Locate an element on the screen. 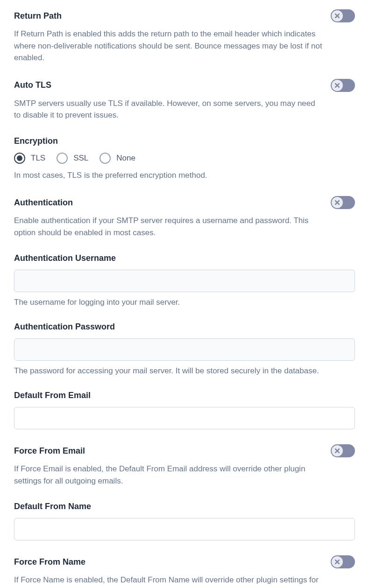  auth-username-label: Authentication Username is located at coordinates (184, 259).